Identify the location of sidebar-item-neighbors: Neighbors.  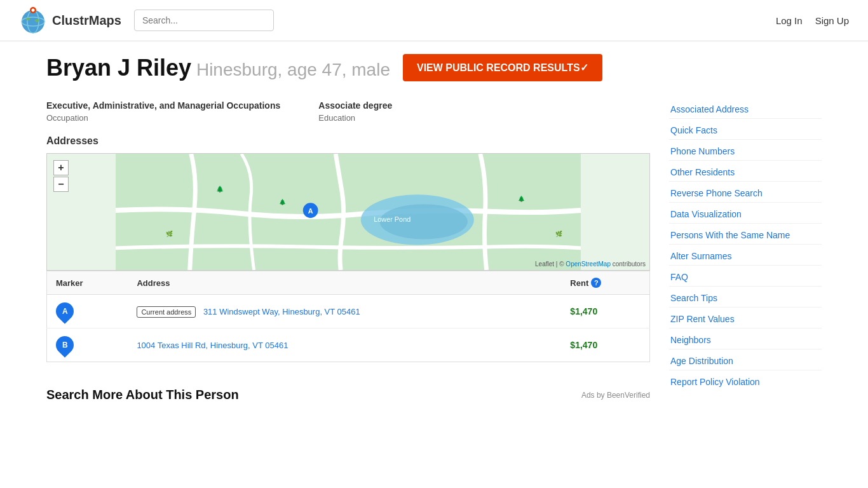
(745, 341).